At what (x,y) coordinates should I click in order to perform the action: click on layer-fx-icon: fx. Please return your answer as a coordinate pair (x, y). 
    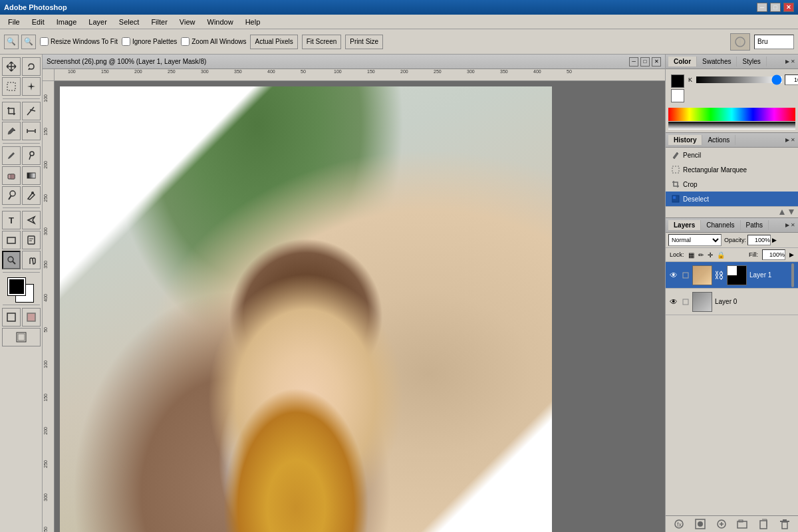
    Looking at the image, I should click on (679, 524).